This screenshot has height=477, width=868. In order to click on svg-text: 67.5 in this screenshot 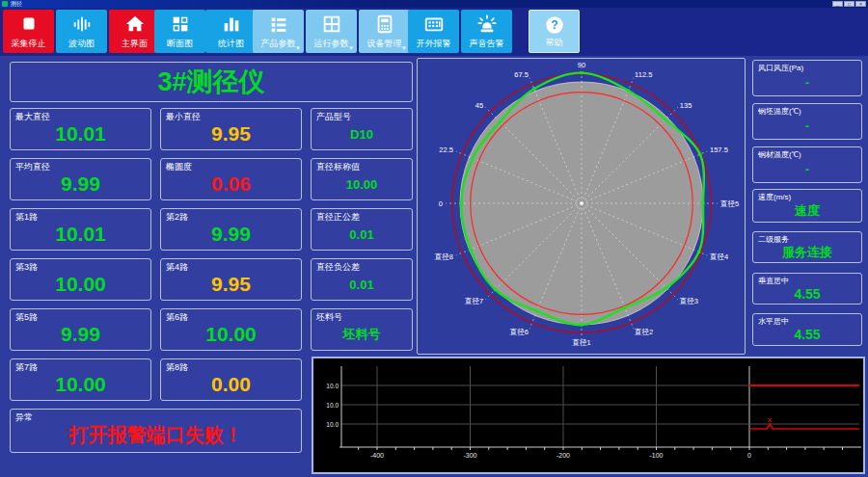, I will do `click(521, 75)`.